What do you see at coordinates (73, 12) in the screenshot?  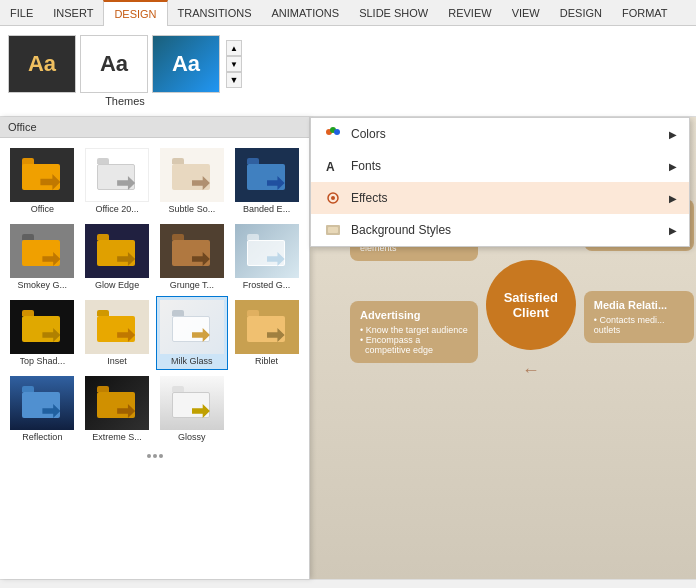 I see `tab-insert: INSERT` at bounding box center [73, 12].